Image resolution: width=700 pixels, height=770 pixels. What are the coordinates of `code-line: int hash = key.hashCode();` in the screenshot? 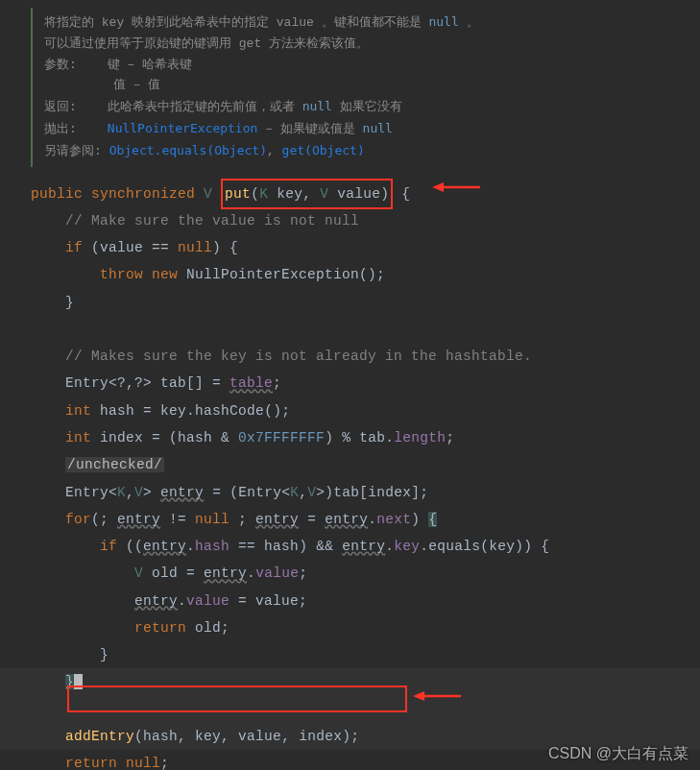 It's located at (365, 411).